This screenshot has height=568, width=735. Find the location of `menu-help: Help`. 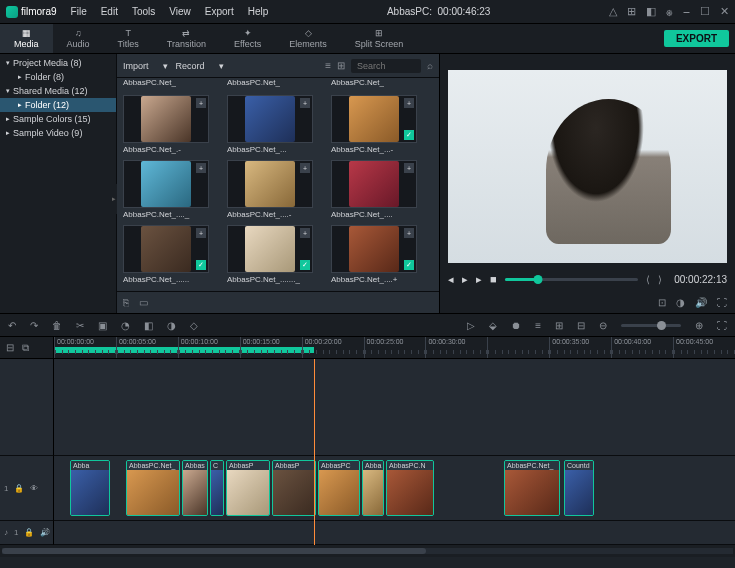

menu-help: Help is located at coordinates (258, 12).